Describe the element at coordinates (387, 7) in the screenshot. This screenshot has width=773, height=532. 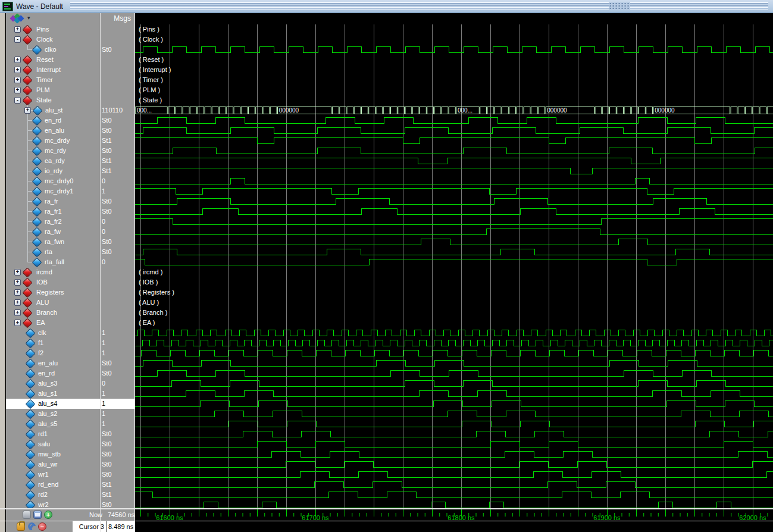
I see `window-titlebar: Wave - Default` at that location.